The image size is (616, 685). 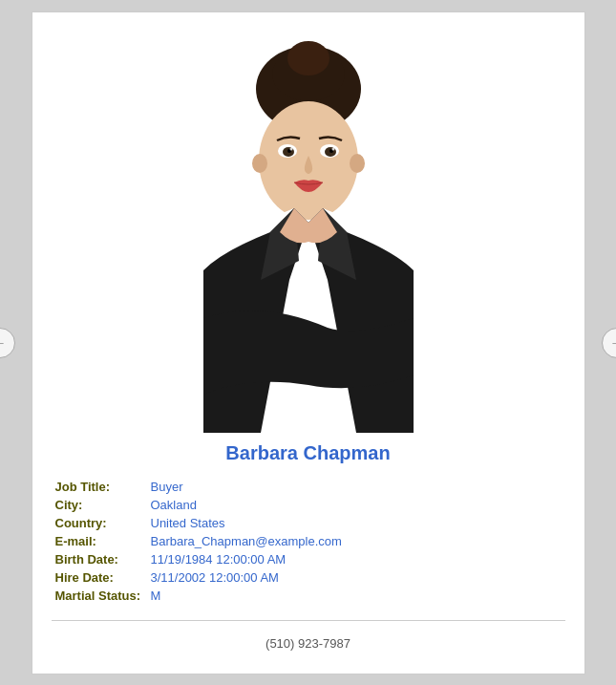 I want to click on hire-date-value: 3/11/2002 12:00:00 AM, so click(x=356, y=577).